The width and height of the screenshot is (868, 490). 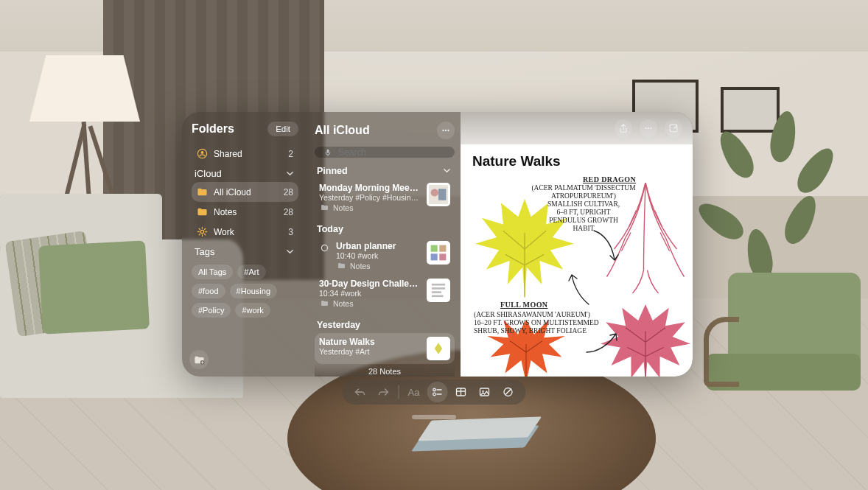 What do you see at coordinates (576, 161) in the screenshot?
I see `note-title: Nature Walks` at bounding box center [576, 161].